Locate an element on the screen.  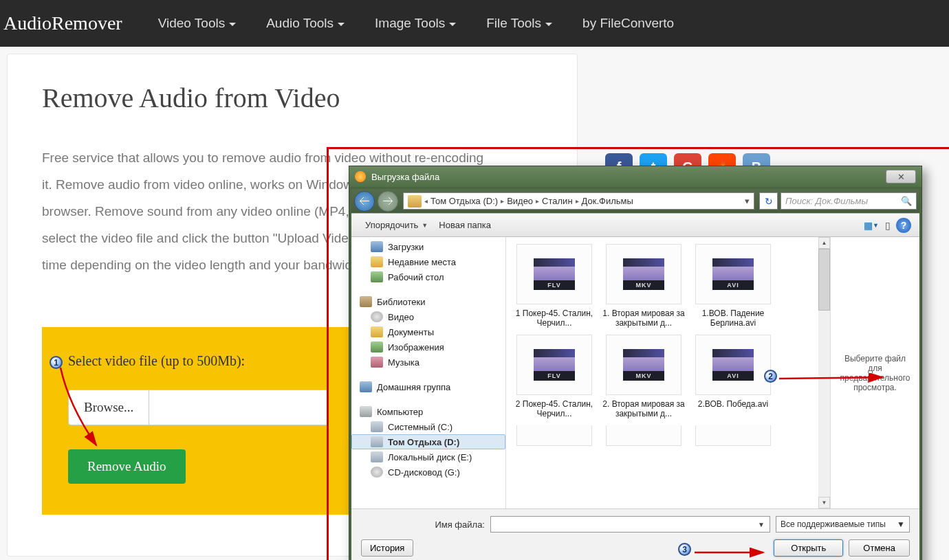
nav-audio-tools: Audio Tools is located at coordinates (305, 23).